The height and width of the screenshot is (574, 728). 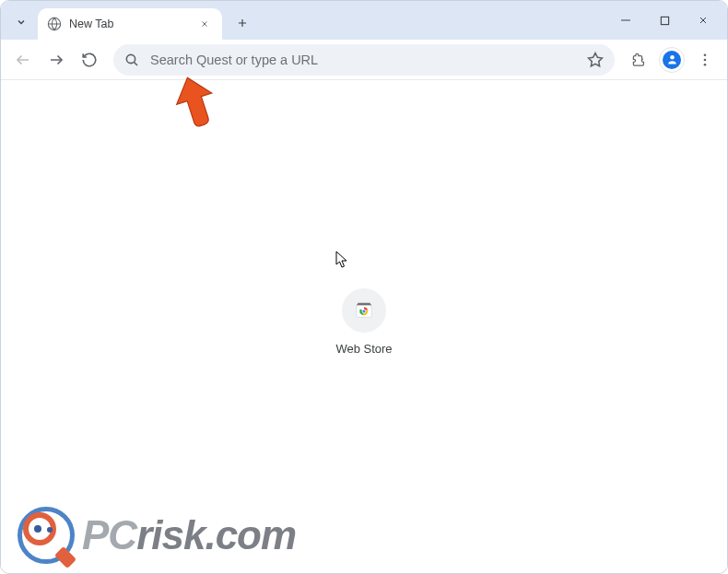 What do you see at coordinates (369, 60) in the screenshot?
I see `address-bar-input` at bounding box center [369, 60].